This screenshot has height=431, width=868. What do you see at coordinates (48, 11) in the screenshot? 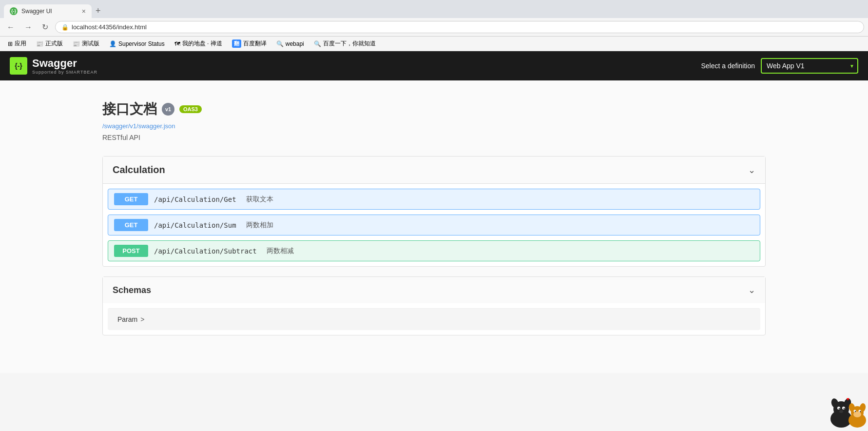
I see `active-tab: {-} Swagger UI ×` at bounding box center [48, 11].